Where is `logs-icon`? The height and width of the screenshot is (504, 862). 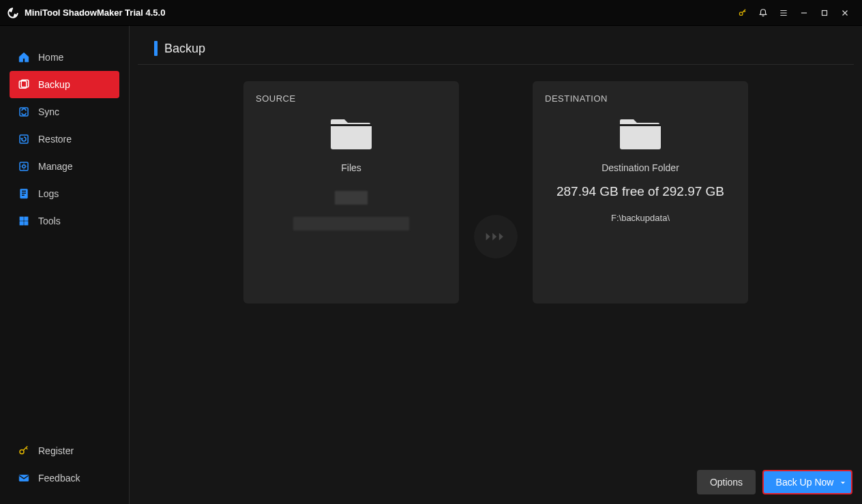 logs-icon is located at coordinates (24, 194).